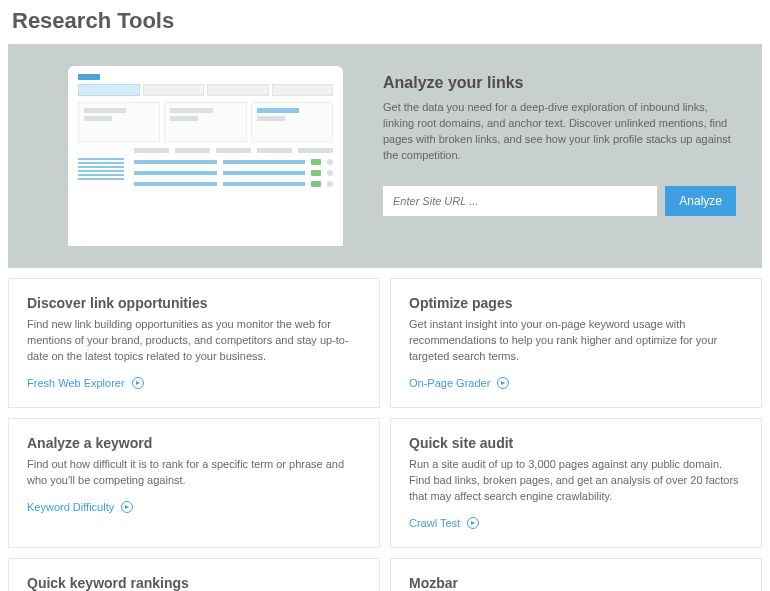 Image resolution: width=770 pixels, height=591 pixels. Describe the element at coordinates (700, 201) in the screenshot. I see `analyze-button: Analyze` at that location.